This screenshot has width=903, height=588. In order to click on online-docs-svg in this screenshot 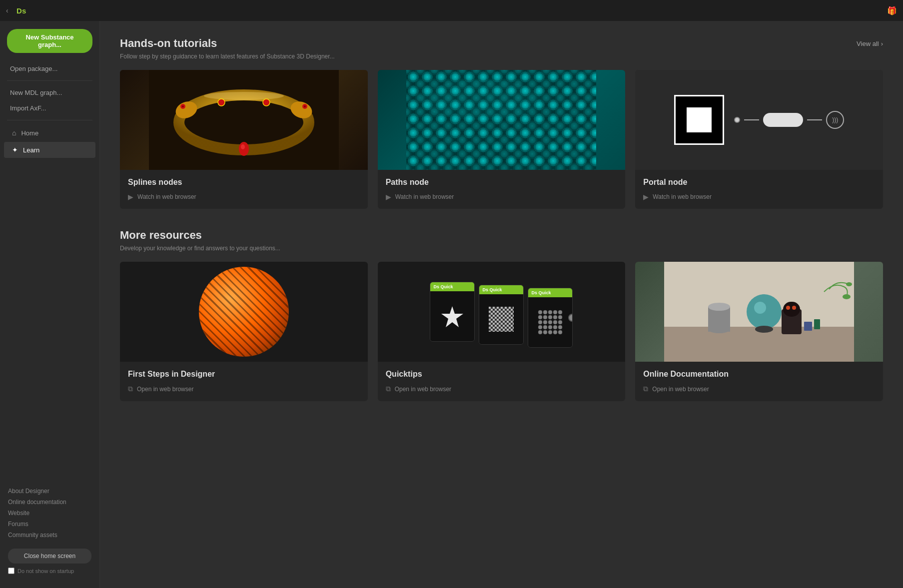, I will do `click(759, 312)`.